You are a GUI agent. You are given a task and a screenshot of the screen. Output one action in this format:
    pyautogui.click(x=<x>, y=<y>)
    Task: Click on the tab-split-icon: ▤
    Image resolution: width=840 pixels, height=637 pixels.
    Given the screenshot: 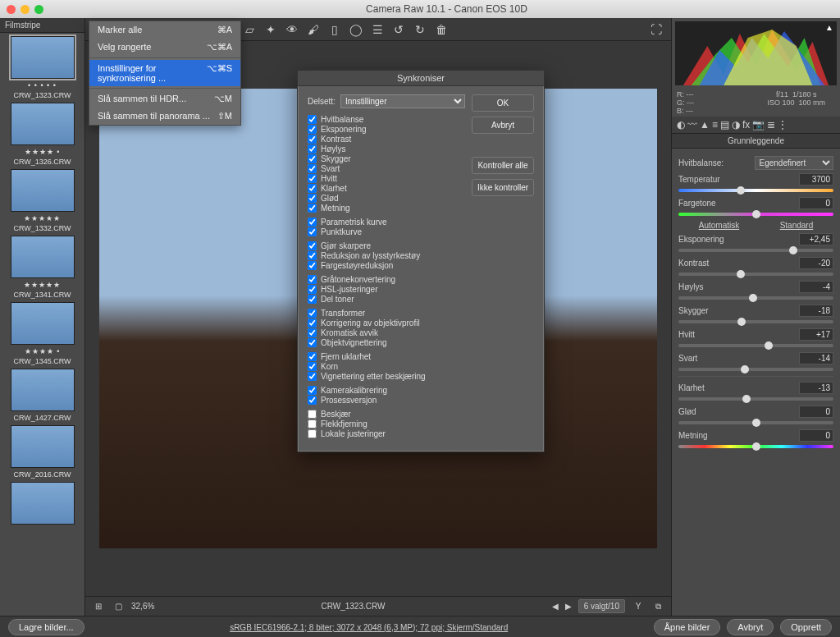 What is the action you would take?
    pyautogui.click(x=725, y=125)
    